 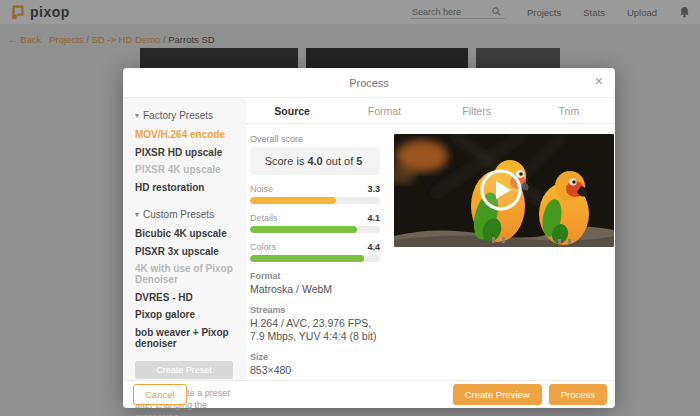 I want to click on colors-progress-bar, so click(x=315, y=258).